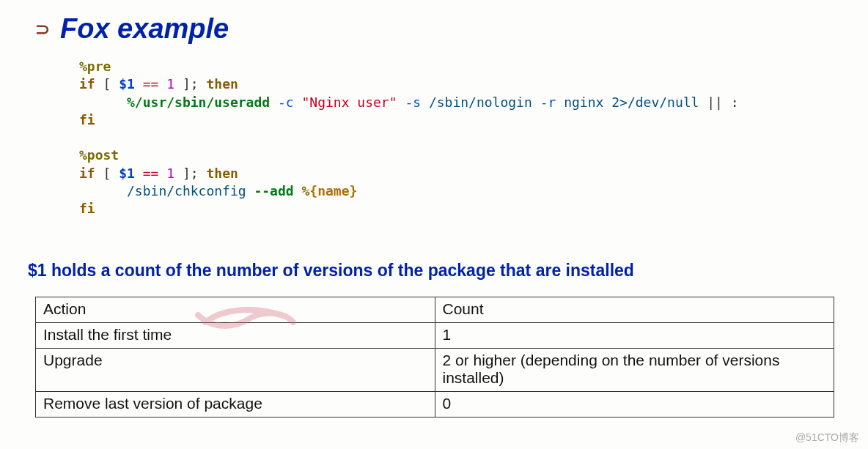 This screenshot has height=449, width=868. What do you see at coordinates (435, 404) in the screenshot?
I see `table-row: Remove last version of package 0` at bounding box center [435, 404].